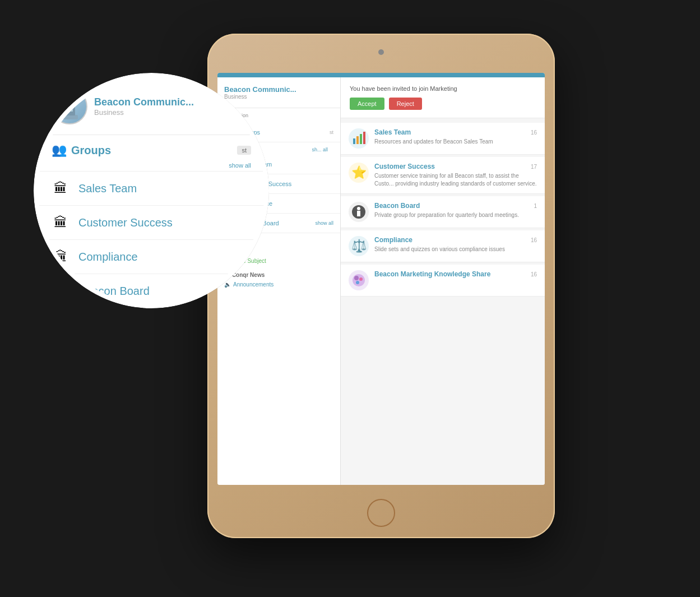 The image size is (700, 597). Describe the element at coordinates (359, 138) in the screenshot. I see `sales-team-group-icon` at that location.